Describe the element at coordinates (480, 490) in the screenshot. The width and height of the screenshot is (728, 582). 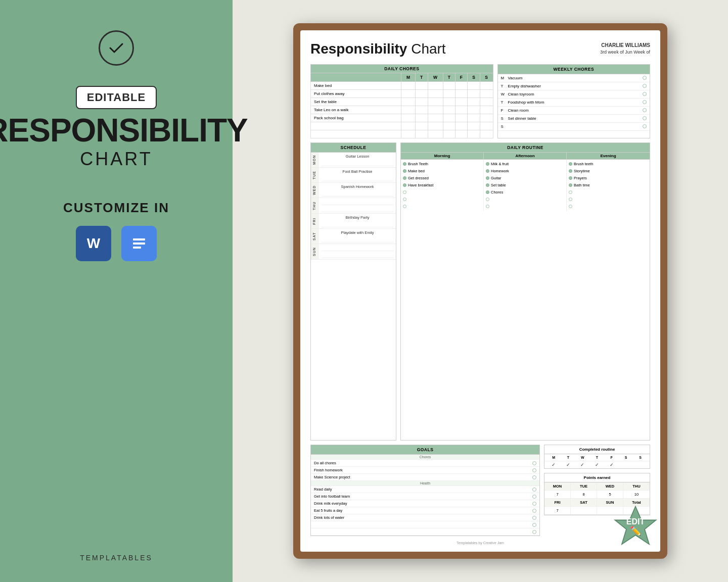
I see `bottom-section: GOALS ChoresDo all choresFinish homework…` at that location.